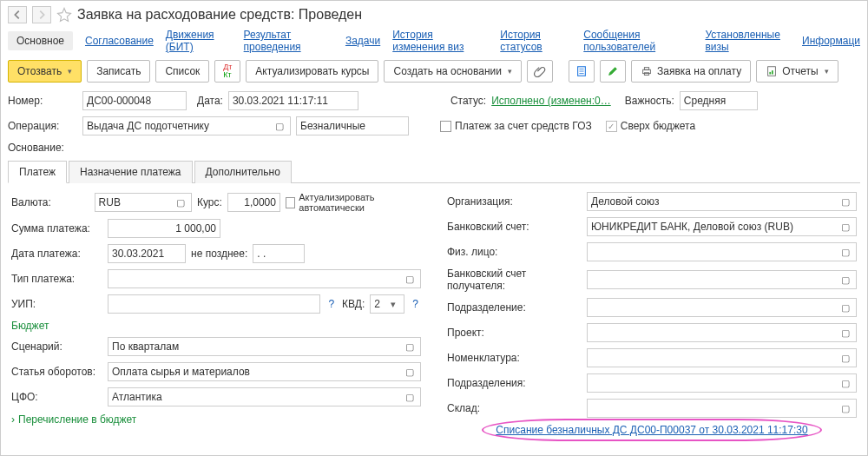 Image resolution: width=868 pixels, height=456 pixels. I want to click on tab-movements: Движения (БИТ), so click(199, 41).